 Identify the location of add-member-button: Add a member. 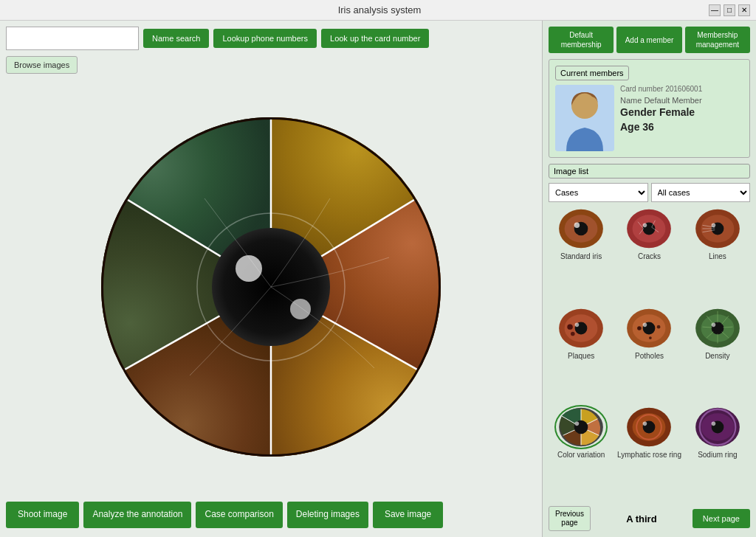
(649, 40).